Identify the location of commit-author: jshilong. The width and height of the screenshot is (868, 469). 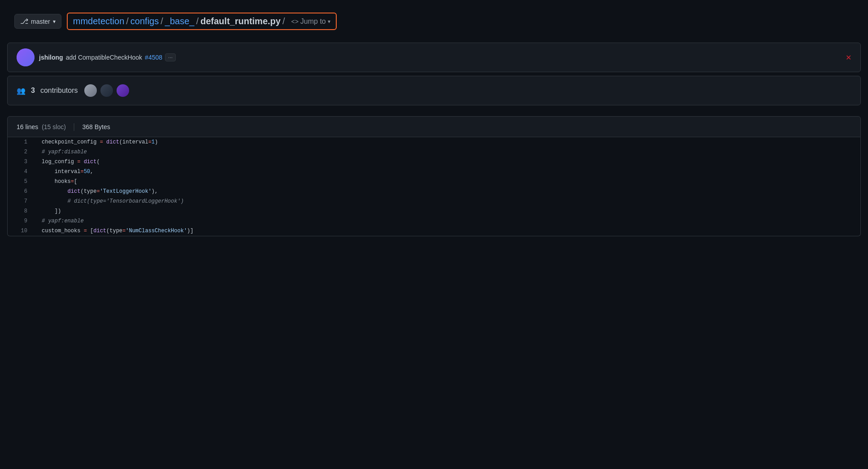
(51, 57).